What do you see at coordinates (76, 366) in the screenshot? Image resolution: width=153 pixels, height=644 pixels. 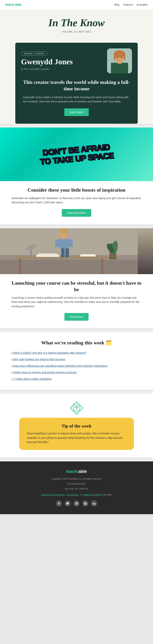 I see `reading-list: What is Fanfix? And why is it gaining po…` at bounding box center [76, 366].